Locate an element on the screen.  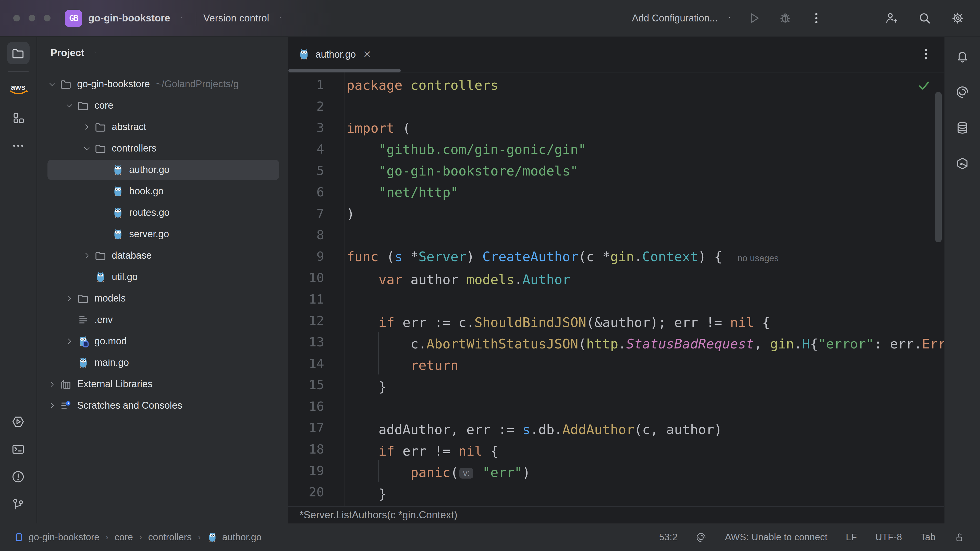
code-line: addAuthor, err := s.db.AddAuthor(c, auth… is located at coordinates (645, 430).